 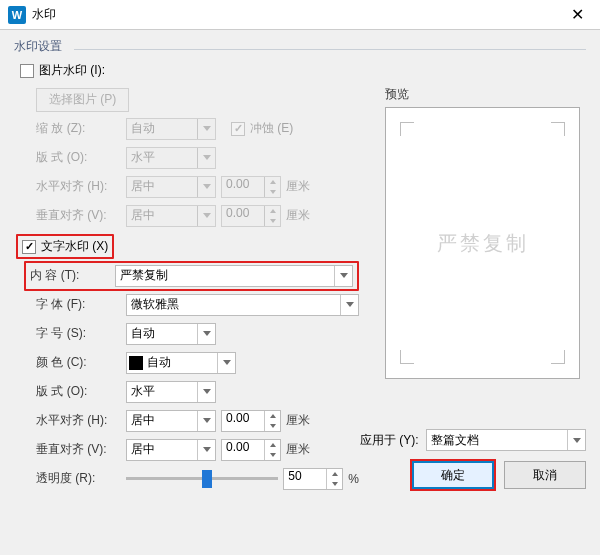 I want to click on image-layout-label: 版 式 (O):, so click(x=78, y=158).